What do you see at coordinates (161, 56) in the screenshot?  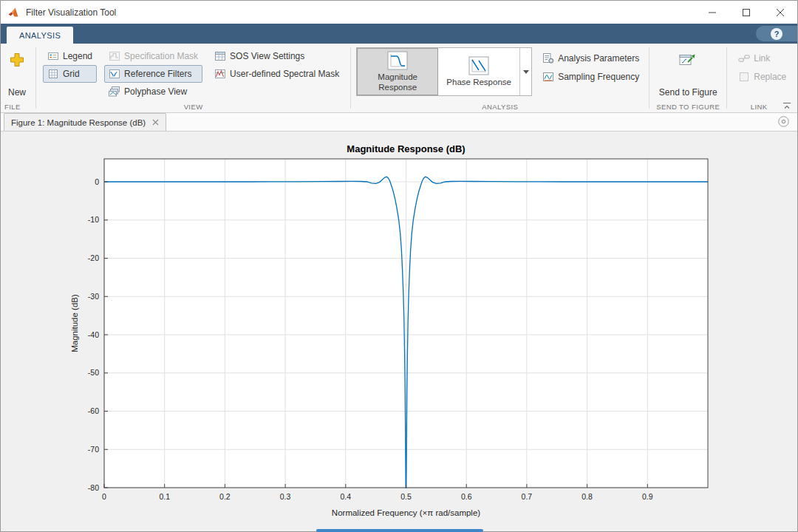 I see `specification-mask-label: Specification Mask` at bounding box center [161, 56].